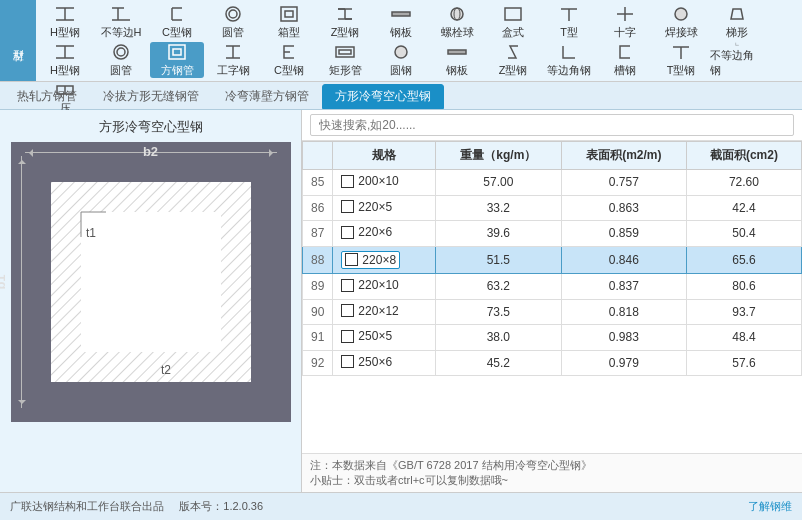  Describe the element at coordinates (318, 234) in the screenshot. I see `cell-num: 87` at that location.